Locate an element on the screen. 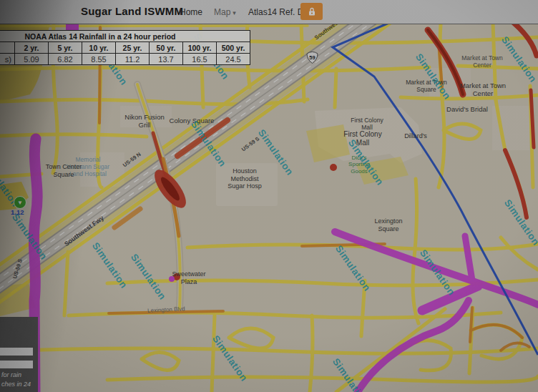  lock-icon is located at coordinates (312, 11).